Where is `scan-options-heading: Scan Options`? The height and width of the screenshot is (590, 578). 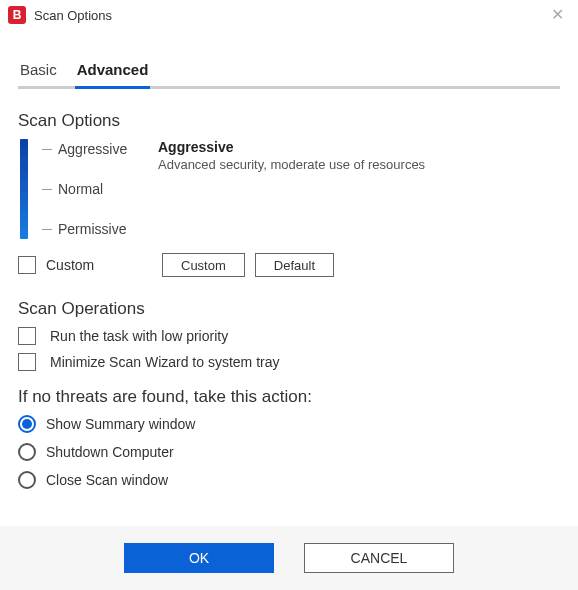 scan-options-heading: Scan Options is located at coordinates (289, 121).